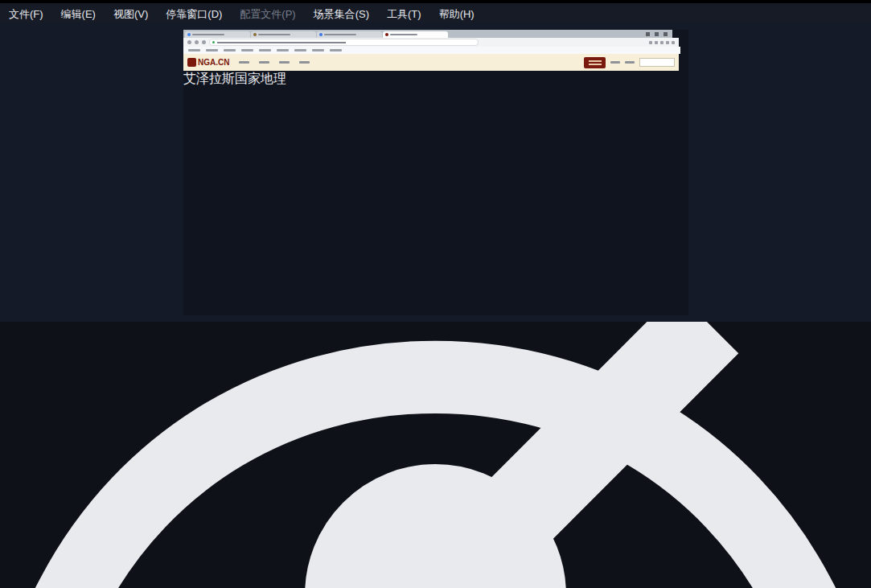 This screenshot has width=871, height=588. I want to click on nga-search-box, so click(657, 63).